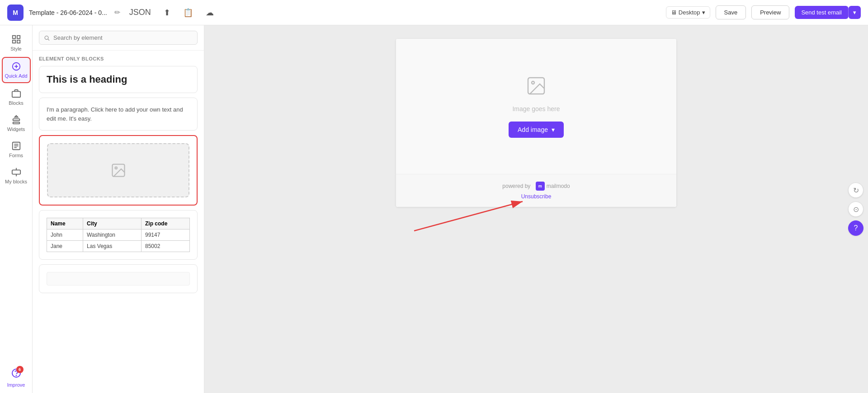 This screenshot has height=393, width=868. I want to click on improve-badge: 6, so click(16, 374).